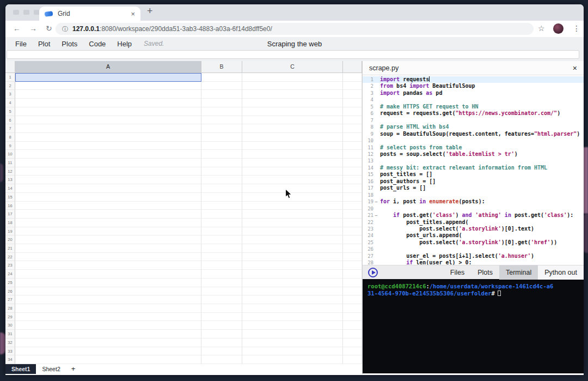  Describe the element at coordinates (10, 129) in the screenshot. I see `row-header: 7` at that location.